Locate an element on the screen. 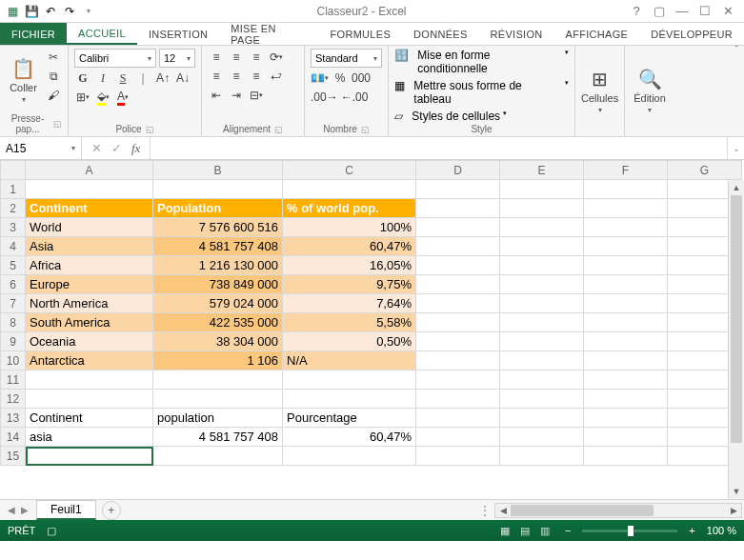 The image size is (744, 560). col-header-E: E is located at coordinates (542, 170).